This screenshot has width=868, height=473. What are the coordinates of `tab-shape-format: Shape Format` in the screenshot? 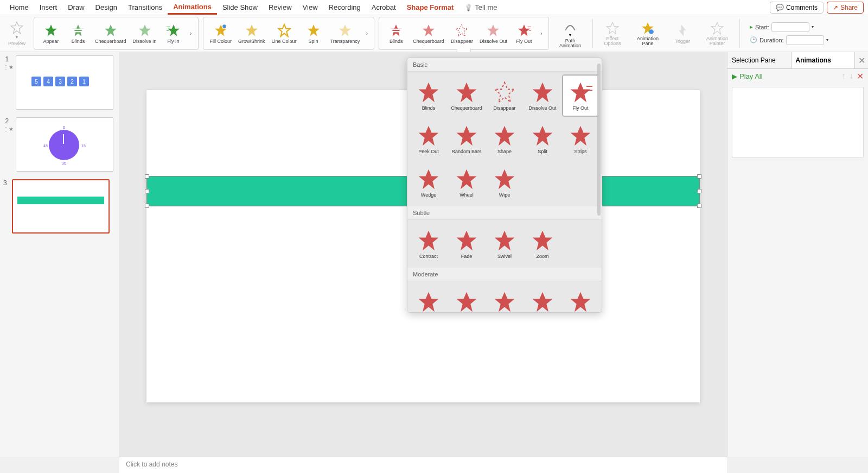 It's located at (431, 8).